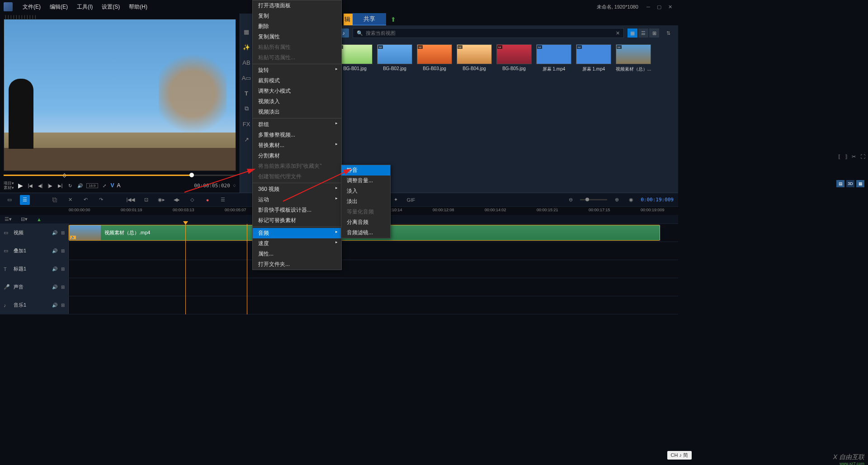 The image size is (868, 465). I want to click on record-icon: ●, so click(208, 200).